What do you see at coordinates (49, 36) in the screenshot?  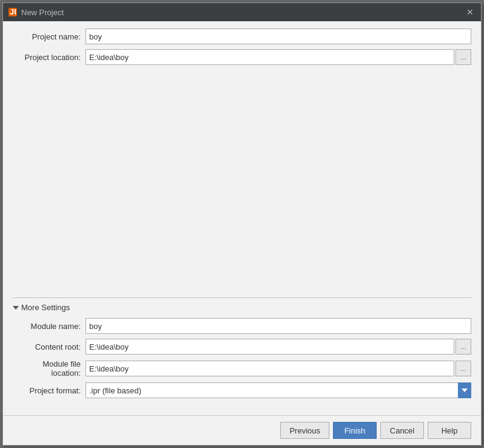 I see `project-name-label: Project name:` at bounding box center [49, 36].